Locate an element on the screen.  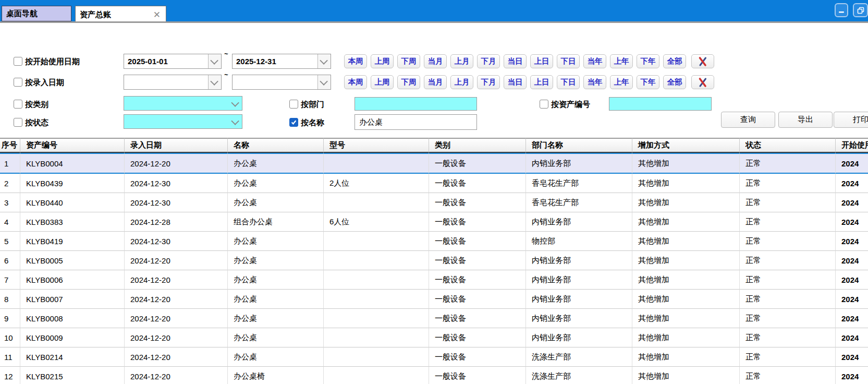
start-date-from-select: 2025-01-01 is located at coordinates (173, 62).